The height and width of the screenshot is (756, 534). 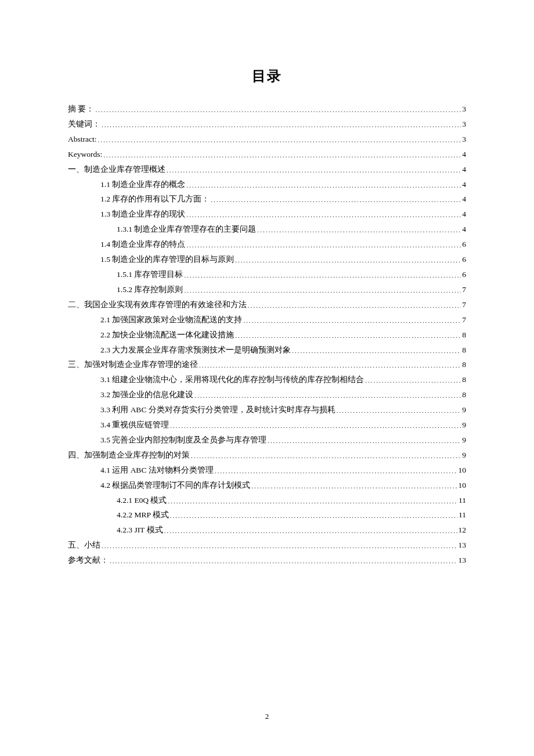 I want to click on toc-entry-label: Keywords:, so click(x=85, y=154).